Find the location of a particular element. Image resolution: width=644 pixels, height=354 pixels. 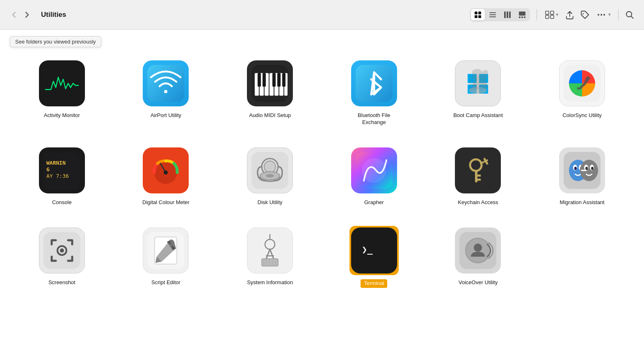

app-icon-wrapper-migration-assistant is located at coordinates (582, 170).